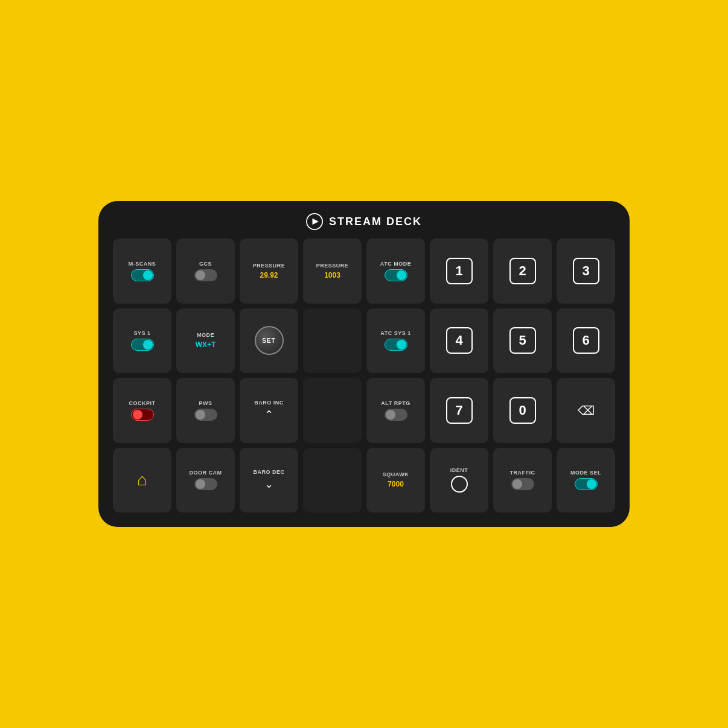 This screenshot has width=728, height=728. I want to click on pressure-1-button: PRESSURE 29.92, so click(269, 271).